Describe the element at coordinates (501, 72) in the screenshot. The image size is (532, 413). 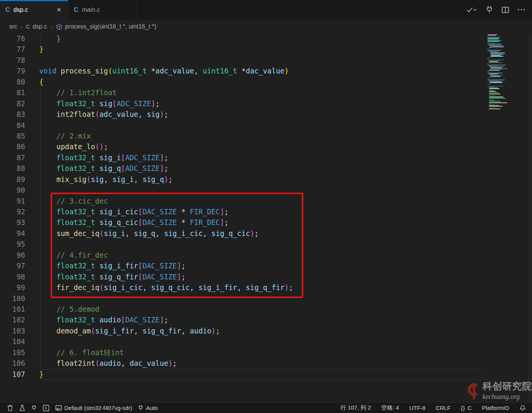
I see `minimap` at that location.